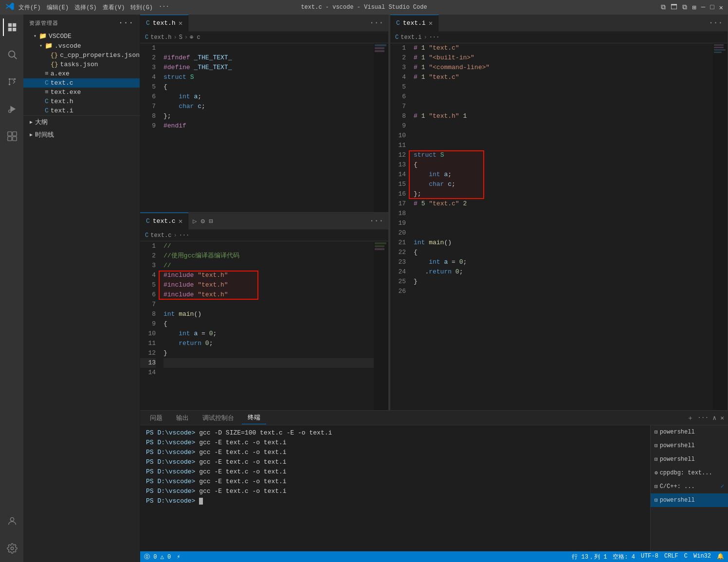 The image size is (728, 562). Describe the element at coordinates (689, 500) in the screenshot. I see `terminal-item-powershell-active: ⊡ powershell` at that location.